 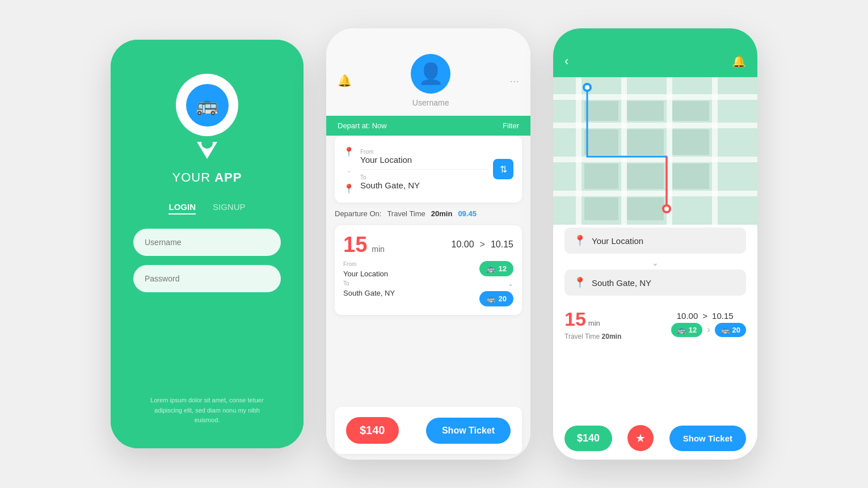 I want to click on app-title-normal: YOUR, so click(x=194, y=177).